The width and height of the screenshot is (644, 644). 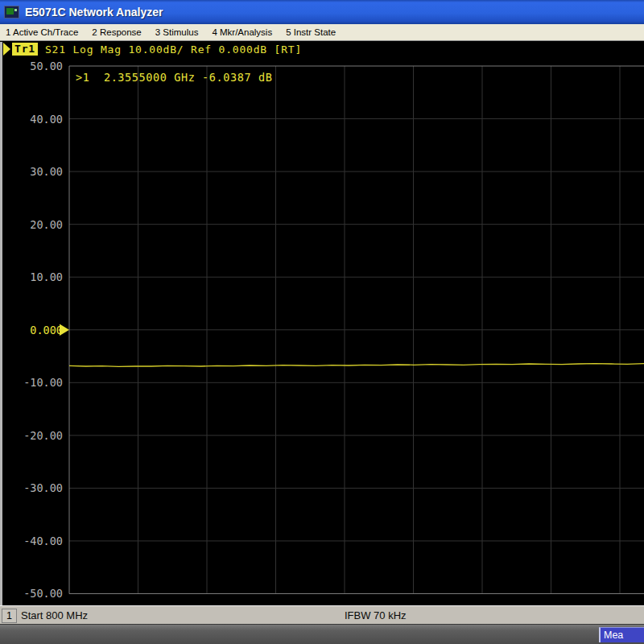 I want to click on y-tick-m10: -10.00, so click(x=31, y=382).